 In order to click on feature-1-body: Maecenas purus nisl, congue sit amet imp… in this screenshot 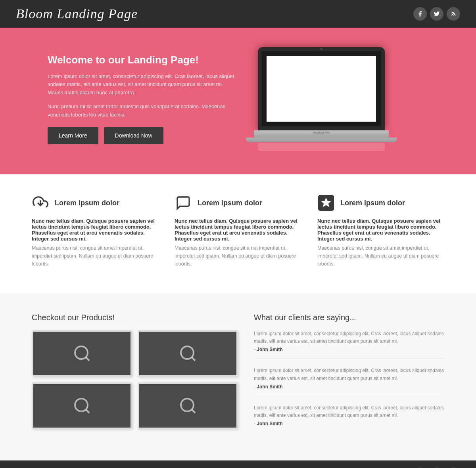, I will do `click(95, 256)`.